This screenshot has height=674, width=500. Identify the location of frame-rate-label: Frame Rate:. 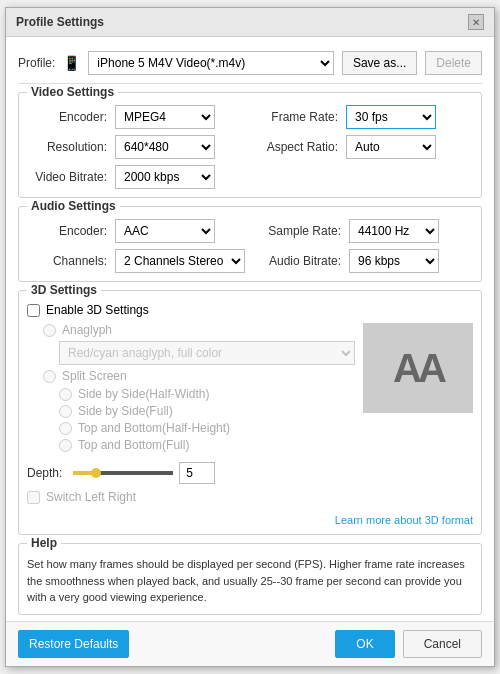
(298, 117).